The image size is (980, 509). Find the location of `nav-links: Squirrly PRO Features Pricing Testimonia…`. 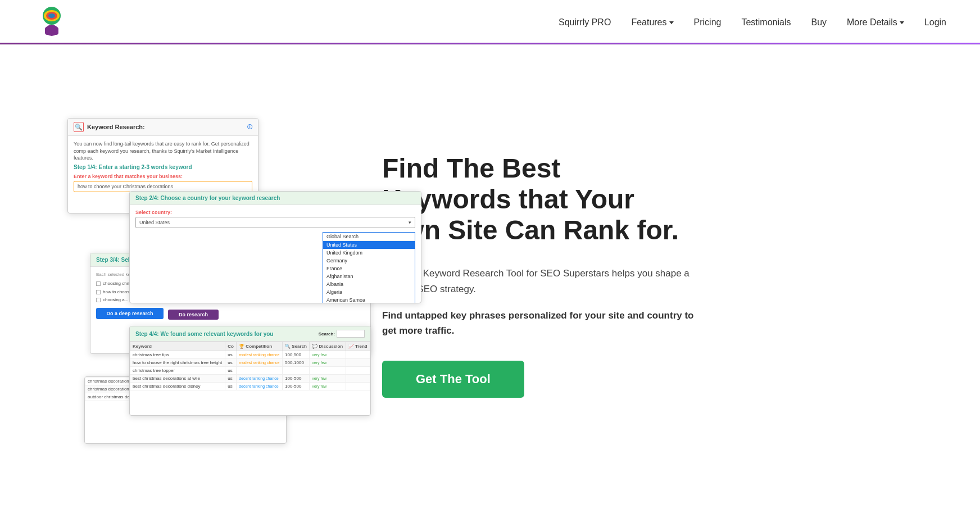

nav-links: Squirrly PRO Features Pricing Testimonia… is located at coordinates (752, 22).